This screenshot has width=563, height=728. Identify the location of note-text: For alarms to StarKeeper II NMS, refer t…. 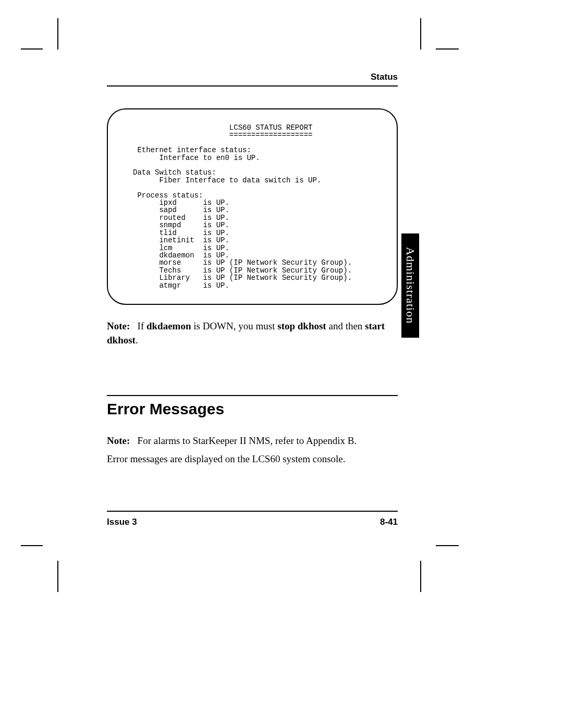
(247, 441).